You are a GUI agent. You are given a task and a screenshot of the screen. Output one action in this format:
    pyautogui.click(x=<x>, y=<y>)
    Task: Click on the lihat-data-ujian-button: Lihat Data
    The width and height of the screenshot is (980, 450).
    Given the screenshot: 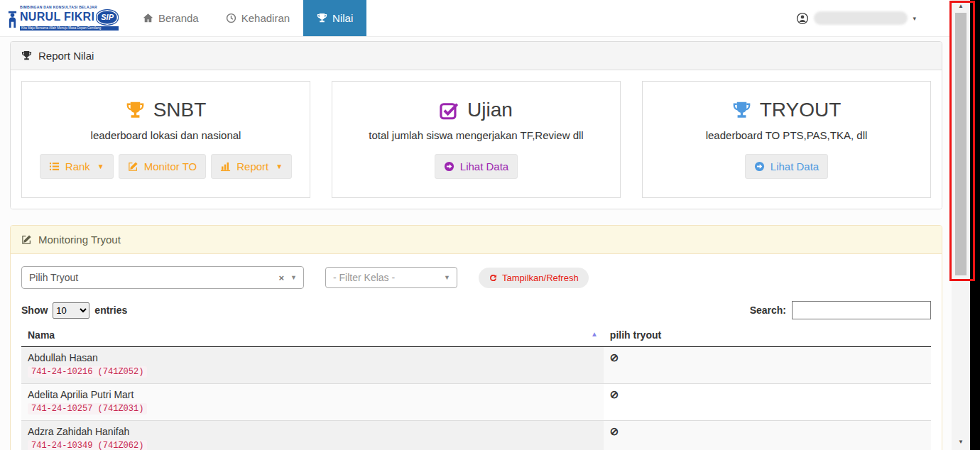 What is the action you would take?
    pyautogui.click(x=476, y=166)
    